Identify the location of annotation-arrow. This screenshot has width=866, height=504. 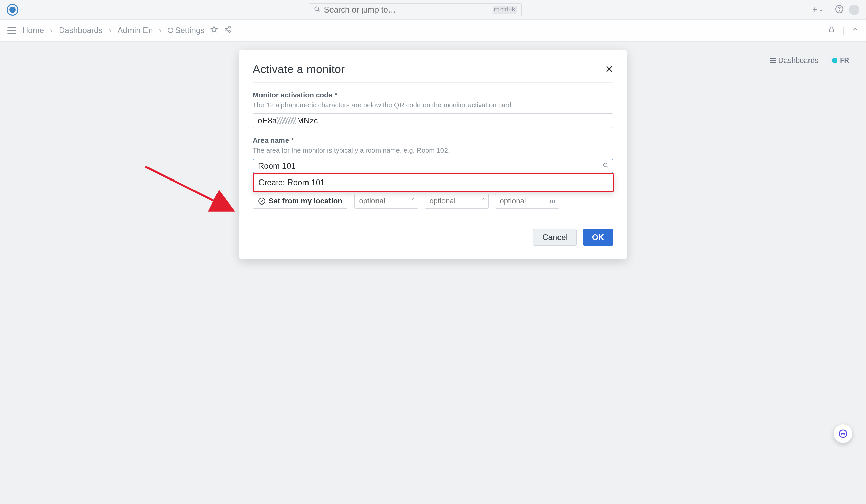
(186, 183).